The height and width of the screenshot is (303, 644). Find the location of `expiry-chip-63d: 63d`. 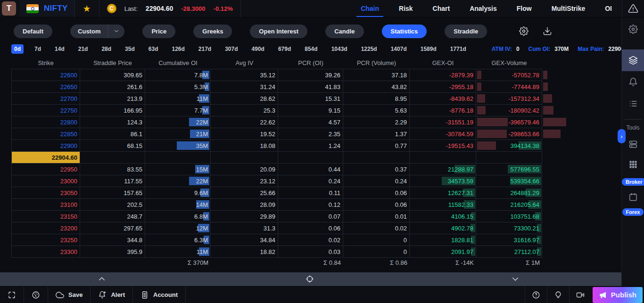

expiry-chip-63d: 63d is located at coordinates (154, 49).